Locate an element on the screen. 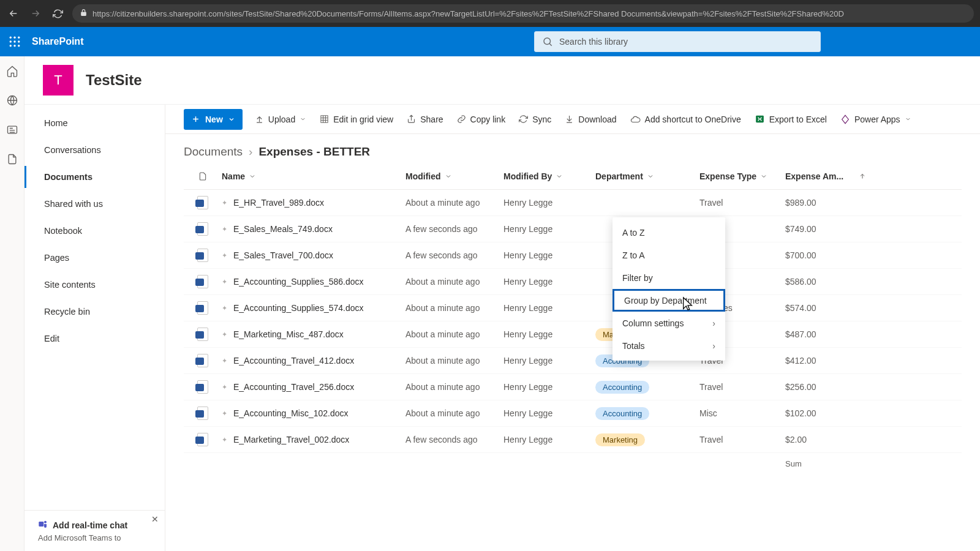 This screenshot has height=551, width=980. lock-icon is located at coordinates (83, 13).